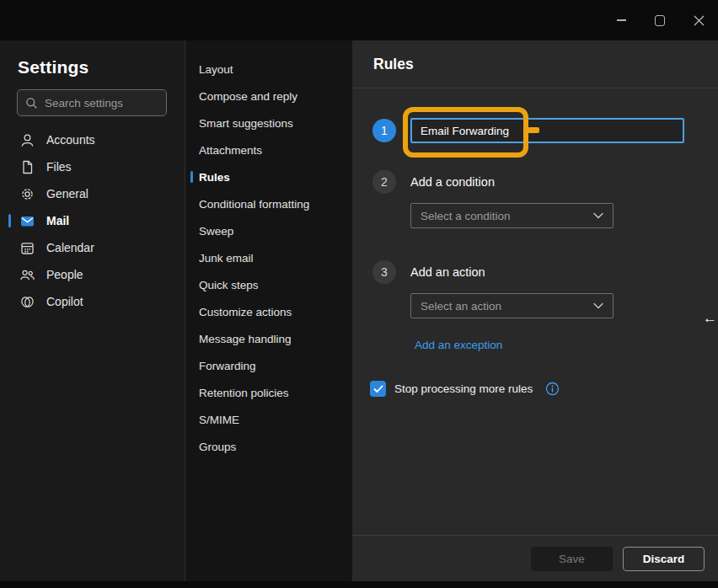 The image size is (718, 588). I want to click on sidebar-item-mail: Mail, so click(93, 221).